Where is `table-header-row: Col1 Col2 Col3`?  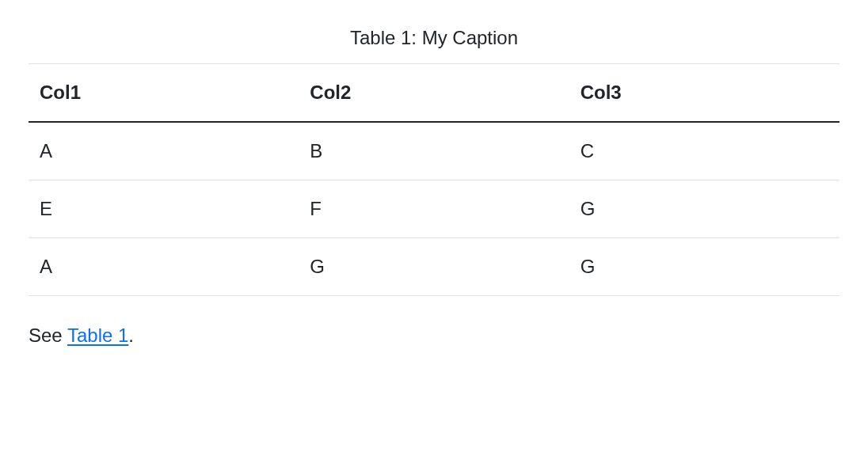 table-header-row: Col1 Col2 Col3 is located at coordinates (434, 93).